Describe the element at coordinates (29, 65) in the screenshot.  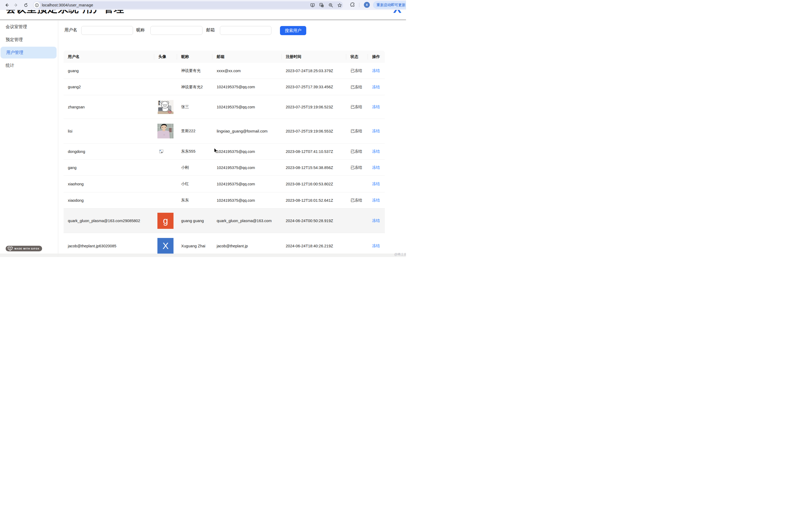
I see `sidebar-item-3: 统计` at that location.